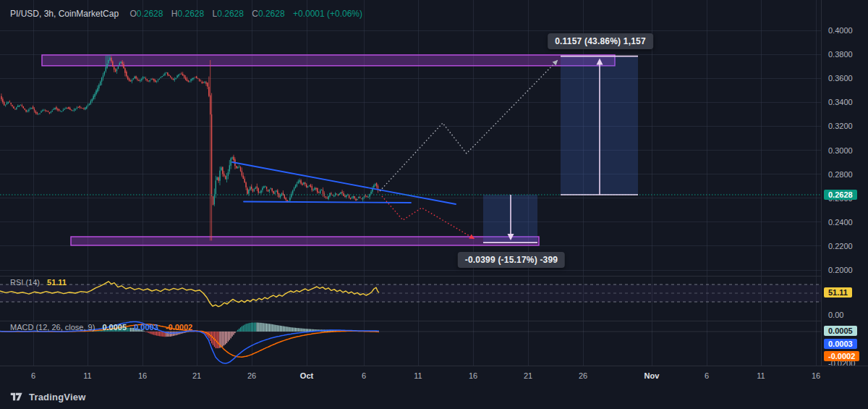 The image size is (868, 409). Describe the element at coordinates (64, 14) in the screenshot. I see `symbol-title: PI/USD, 3h, CoinMarketCap` at that location.